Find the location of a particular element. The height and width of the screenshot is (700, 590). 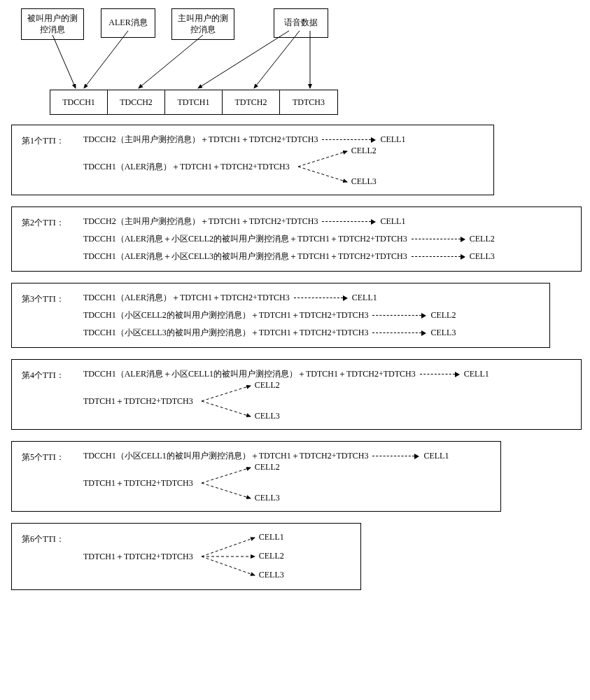

tti-body: TDTCH1＋TDTCH2+TDTCH3CELL1CELL2CELL3 is located at coordinates (217, 556).